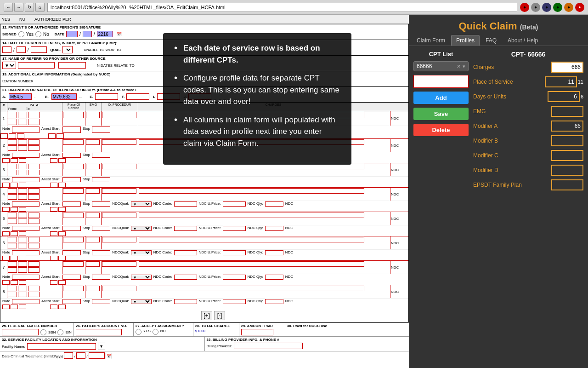  What do you see at coordinates (23, 115) in the screenshot?
I see `r1-from-dd` at bounding box center [23, 115].